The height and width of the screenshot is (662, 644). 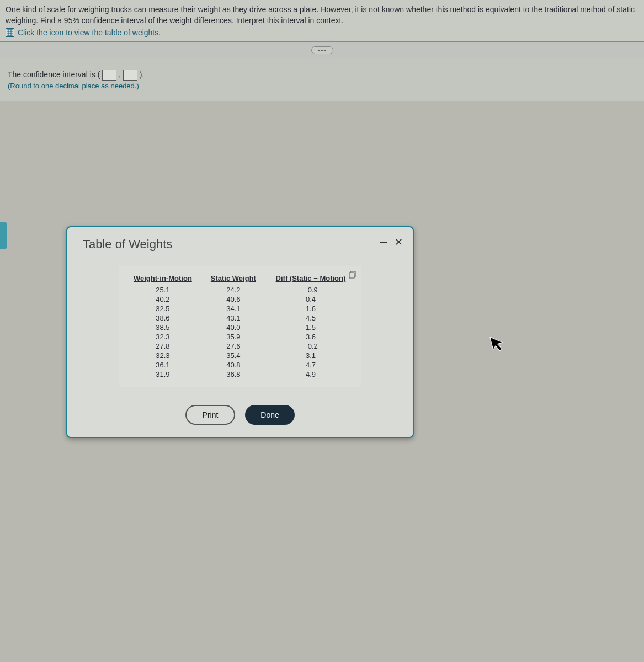 What do you see at coordinates (163, 309) in the screenshot?
I see `table-cell: 32.5` at bounding box center [163, 309].